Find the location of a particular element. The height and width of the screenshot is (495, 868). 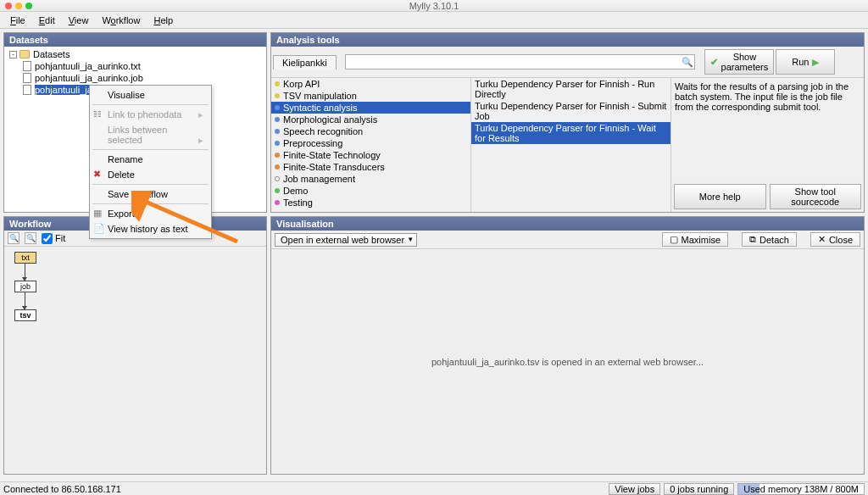

category-item: Testing is located at coordinates (371, 203).